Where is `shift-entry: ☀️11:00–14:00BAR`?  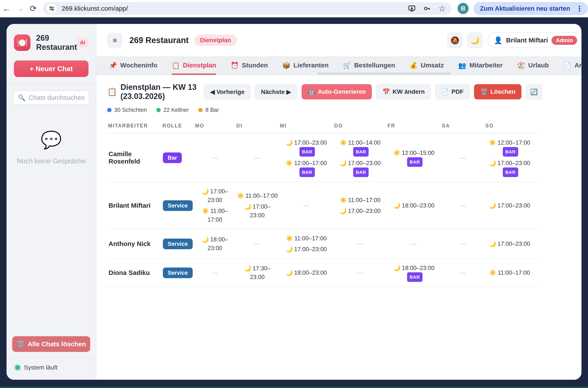 shift-entry: ☀️11:00–14:00BAR is located at coordinates (360, 147).